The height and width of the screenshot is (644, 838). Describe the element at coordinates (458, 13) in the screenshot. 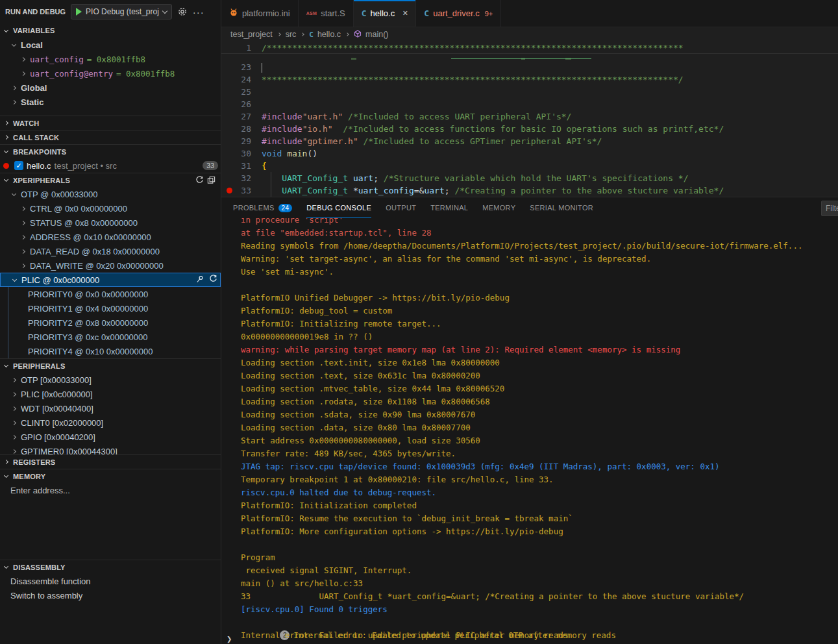

I see `tab-uart-driver-c: C uart_driver.c 9+` at that location.